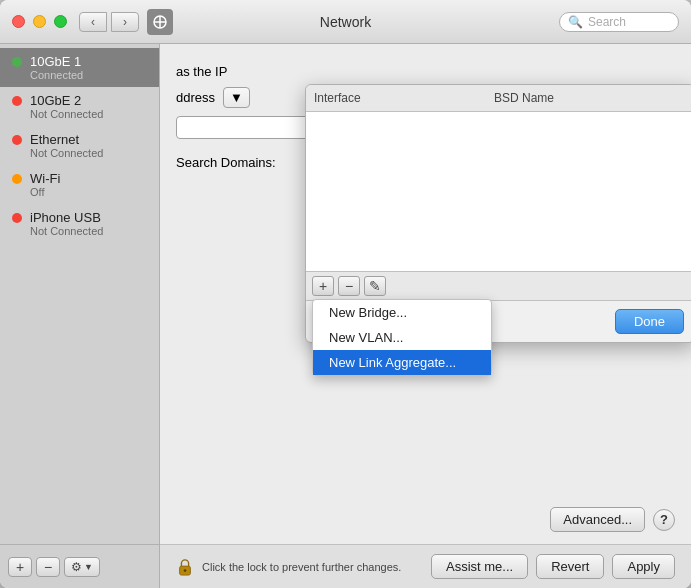 The image size is (691, 588). I want to click on popup-toolbar: + − ✎, so click(498, 286).